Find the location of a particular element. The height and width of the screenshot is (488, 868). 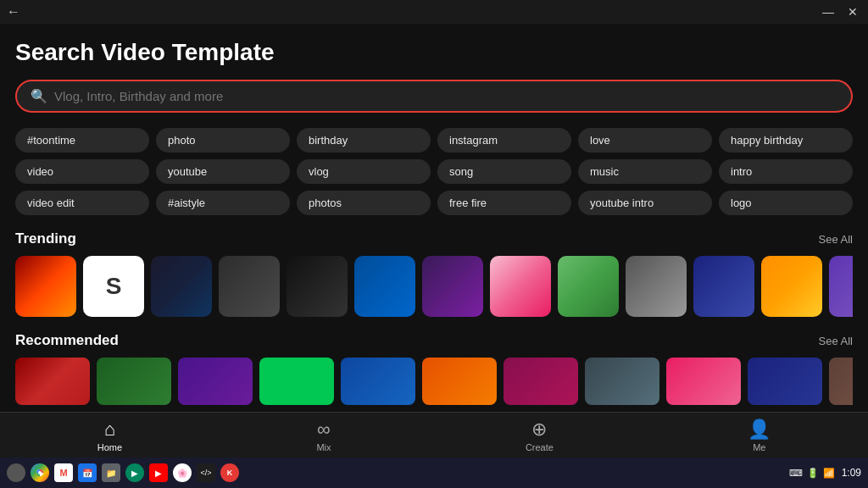

nav-me: 👤 Me is located at coordinates (760, 435).